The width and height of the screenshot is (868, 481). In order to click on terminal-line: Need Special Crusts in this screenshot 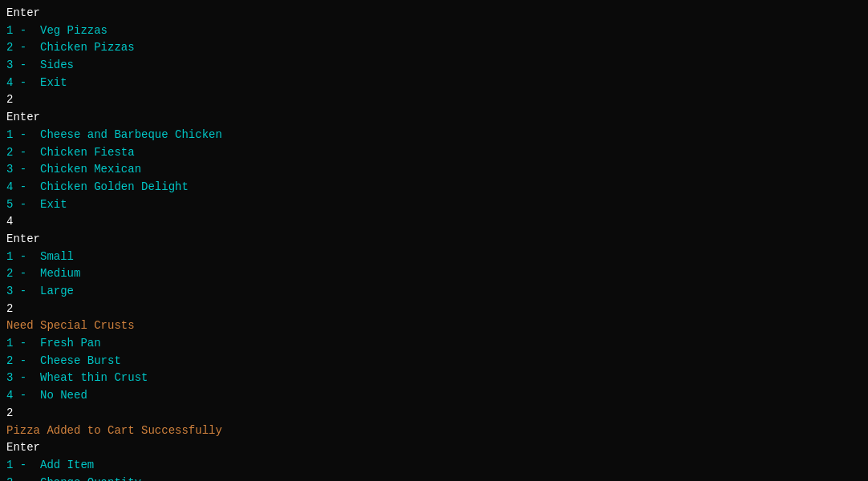, I will do `click(434, 326)`.